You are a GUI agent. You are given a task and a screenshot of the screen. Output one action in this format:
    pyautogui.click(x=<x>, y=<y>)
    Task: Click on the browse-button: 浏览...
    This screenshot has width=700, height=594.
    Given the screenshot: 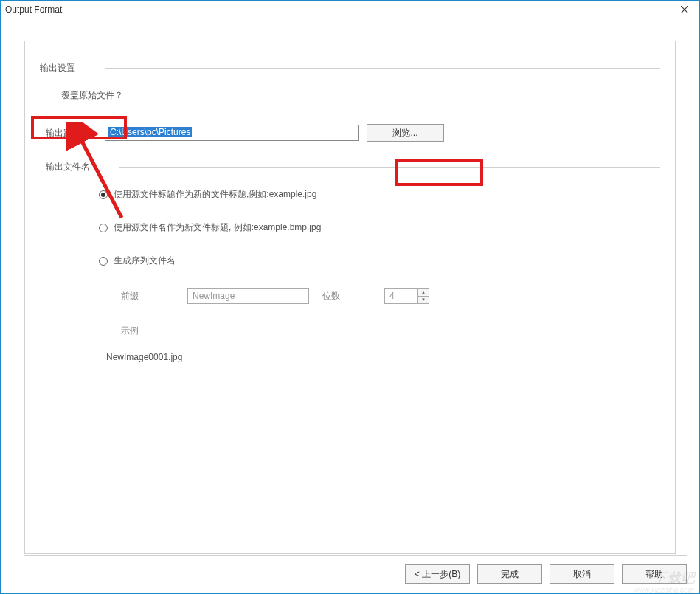 What is the action you would take?
    pyautogui.click(x=406, y=133)
    